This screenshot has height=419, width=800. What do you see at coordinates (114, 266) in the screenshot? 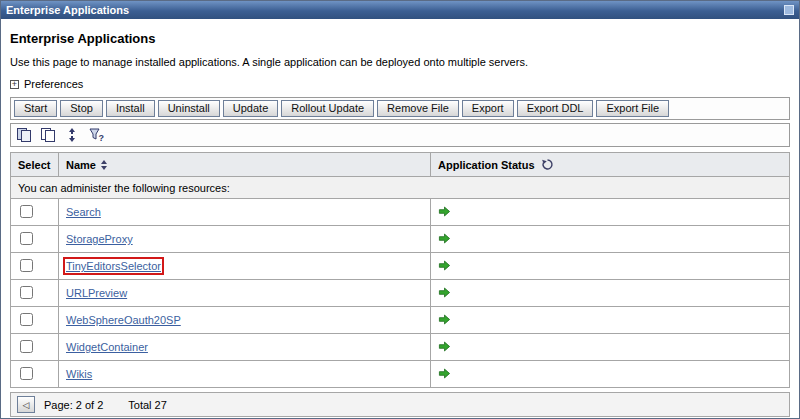
I see `app-link: TinyEditorsSelector` at bounding box center [114, 266].